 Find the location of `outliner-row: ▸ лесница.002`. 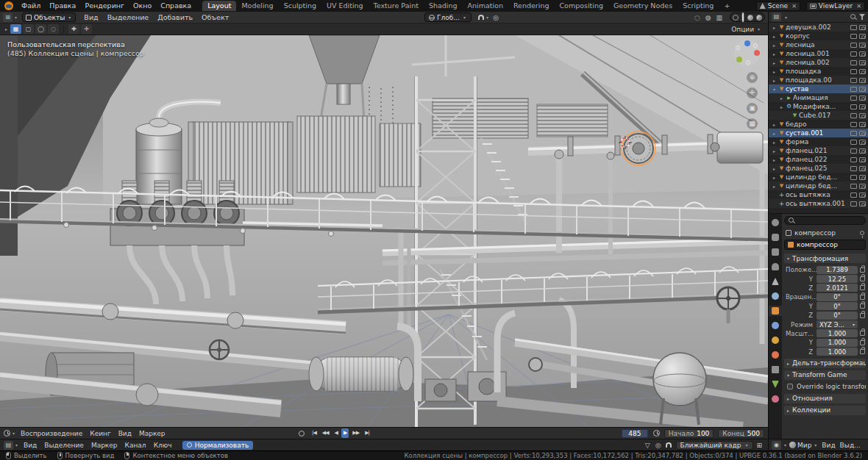

outliner-row: ▸ лесница.002 is located at coordinates (818, 62).